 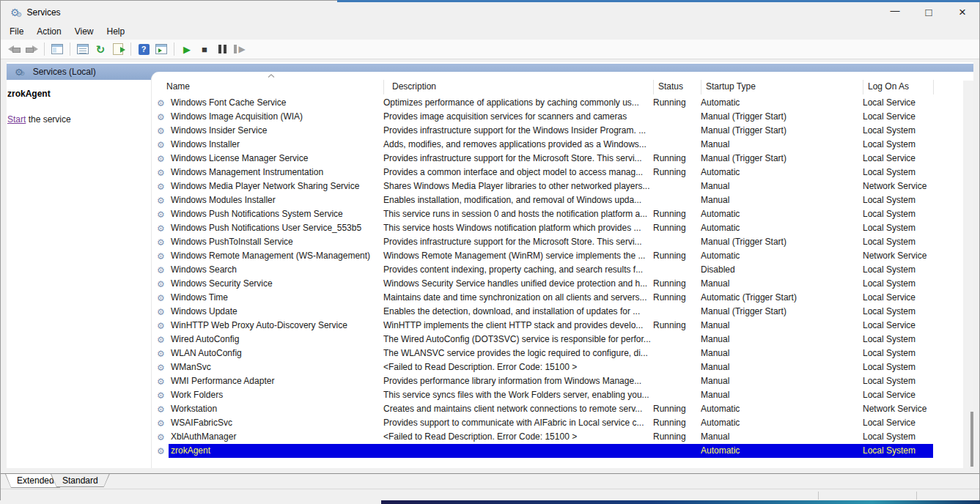 What do you see at coordinates (518, 117) in the screenshot?
I see `service-description: Provides image acquisition services for …` at bounding box center [518, 117].